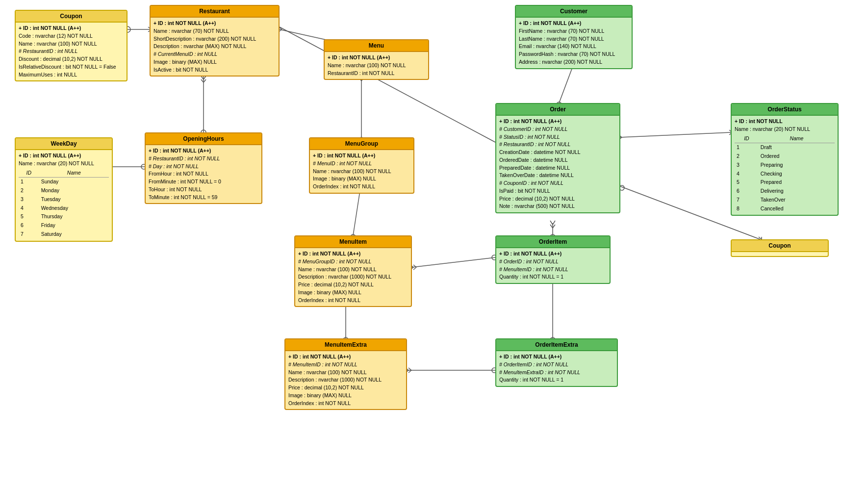 This screenshot has height=486, width=868. Describe the element at coordinates (362, 172) in the screenshot. I see `entity-body-menu_group: + ID : int NOT NULL (A++)# MenuID : int …` at that location.